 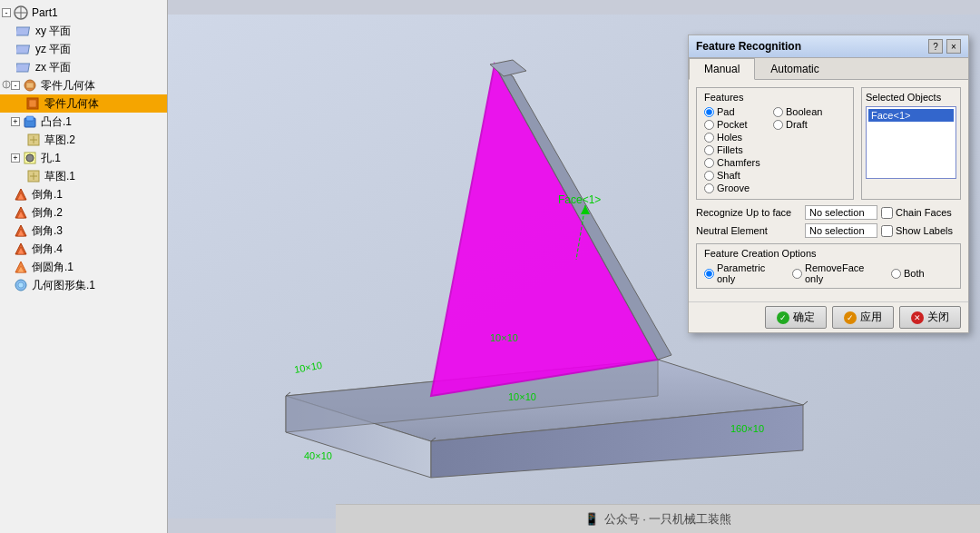 I want to click on tree-item-zx: zx 平面, so click(x=83, y=67).